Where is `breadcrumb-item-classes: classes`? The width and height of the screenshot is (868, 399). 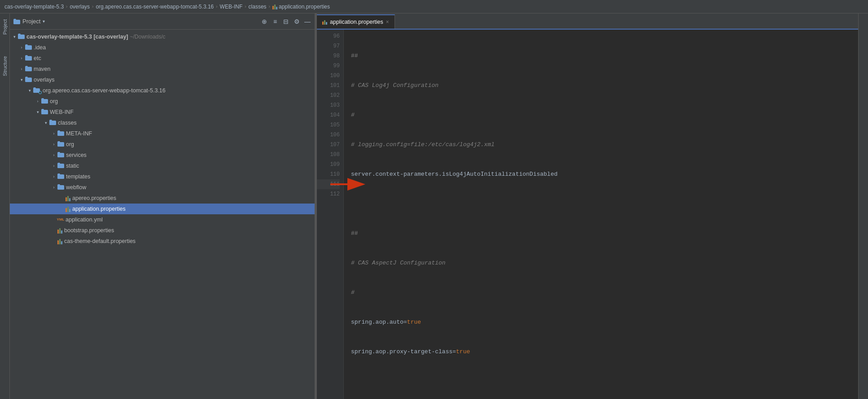 breadcrumb-item-classes: classes is located at coordinates (258, 7).